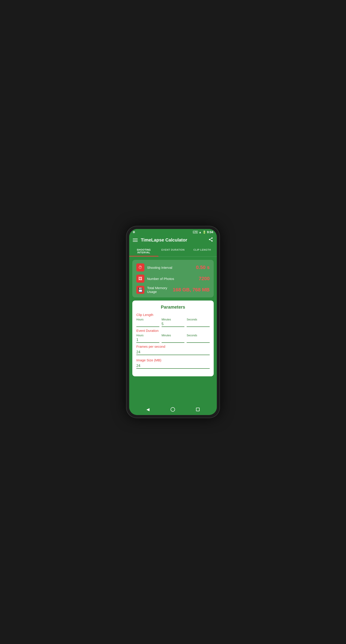 This screenshot has width=346, height=644. What do you see at coordinates (144, 251) in the screenshot?
I see `tab-shooting-interval: SHOOTING INTERVAL` at bounding box center [144, 251].